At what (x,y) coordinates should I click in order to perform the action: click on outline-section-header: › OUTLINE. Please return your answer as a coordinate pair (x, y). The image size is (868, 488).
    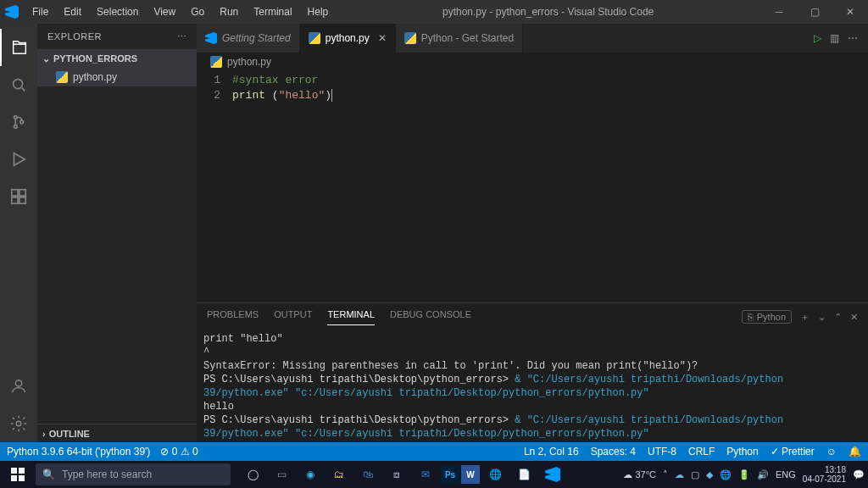
    Looking at the image, I should click on (117, 433).